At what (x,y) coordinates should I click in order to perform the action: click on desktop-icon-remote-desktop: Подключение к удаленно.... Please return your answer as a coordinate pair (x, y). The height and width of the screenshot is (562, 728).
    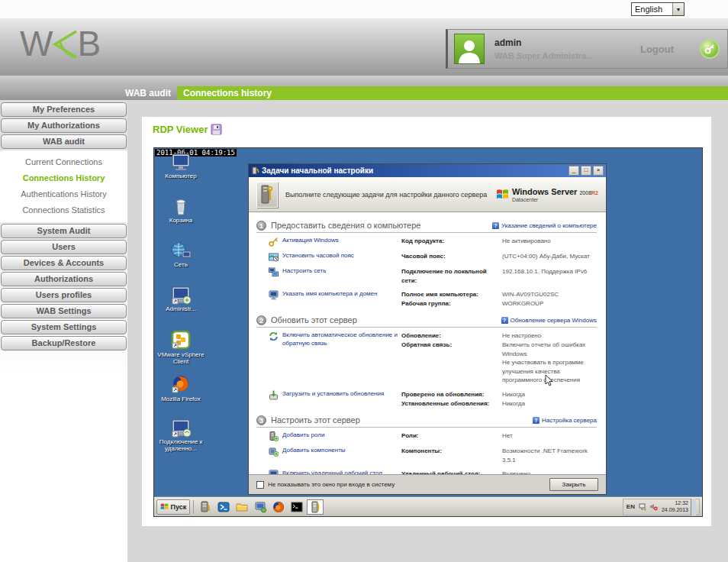
    Looking at the image, I should click on (181, 438).